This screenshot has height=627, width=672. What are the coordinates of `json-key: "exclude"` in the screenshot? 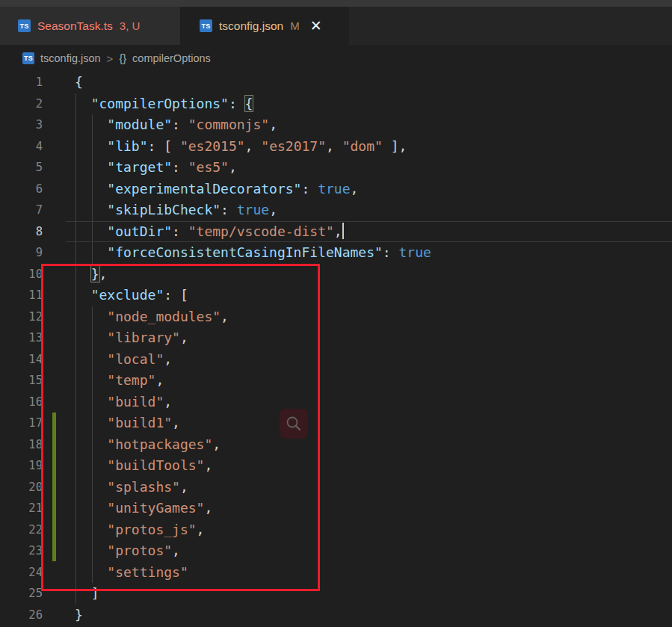 It's located at (128, 294).